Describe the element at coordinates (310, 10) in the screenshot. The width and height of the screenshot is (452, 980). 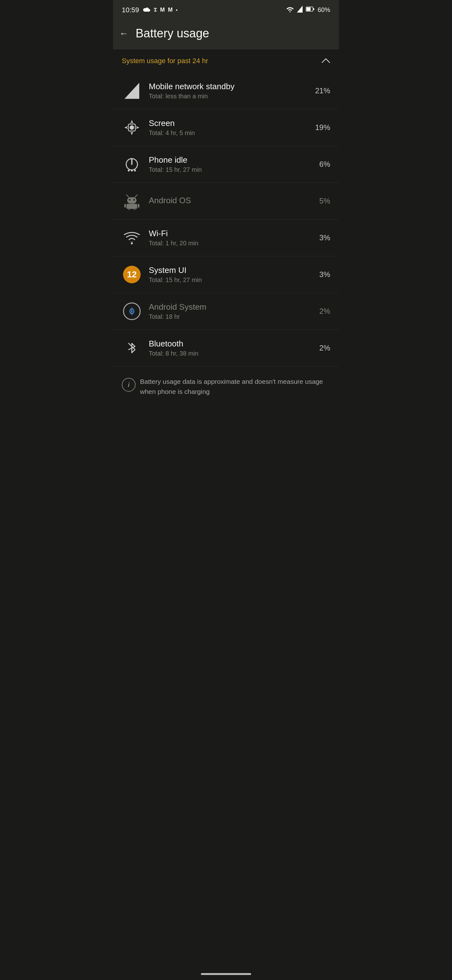
I see `battery-icon` at that location.